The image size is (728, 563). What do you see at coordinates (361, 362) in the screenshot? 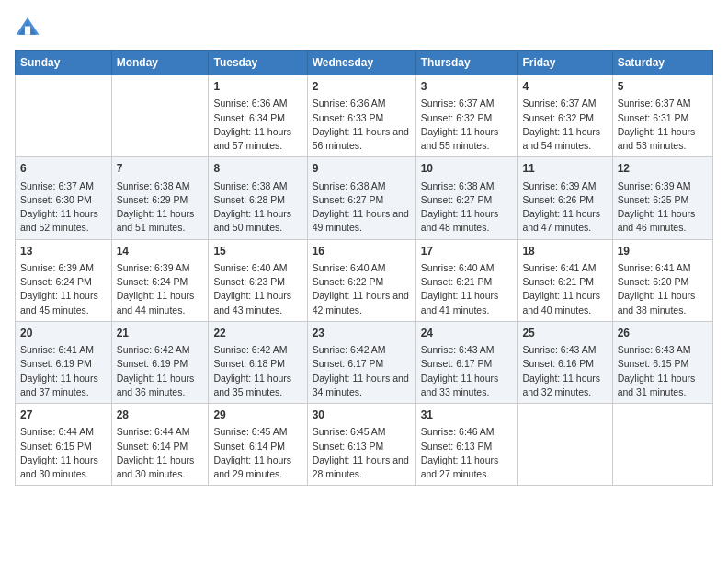
I see `calendar-cell: 23Sunrise: 6:42 AM Sunset: 6:17 PM Dayli…` at bounding box center [361, 362].